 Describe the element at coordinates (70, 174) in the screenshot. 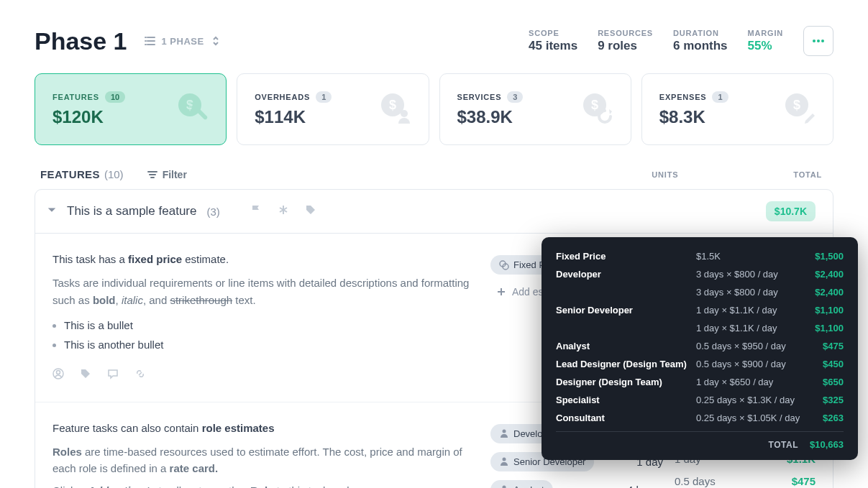

I see `section-title: FEATURES` at that location.